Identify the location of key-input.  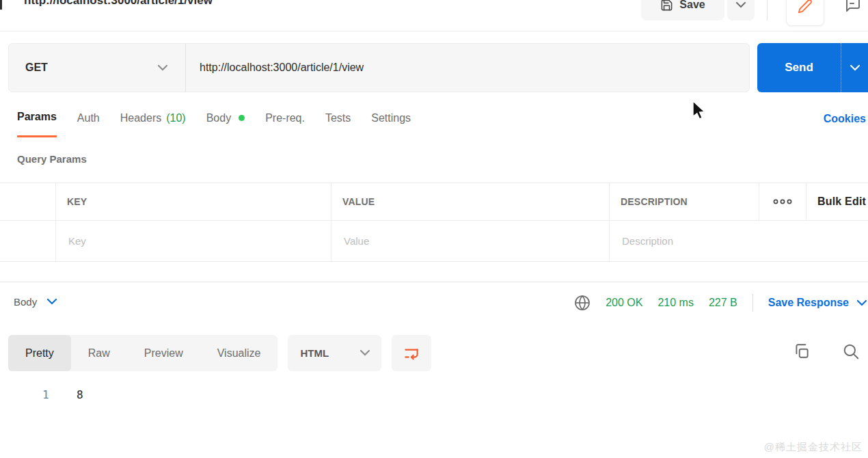
(194, 241).